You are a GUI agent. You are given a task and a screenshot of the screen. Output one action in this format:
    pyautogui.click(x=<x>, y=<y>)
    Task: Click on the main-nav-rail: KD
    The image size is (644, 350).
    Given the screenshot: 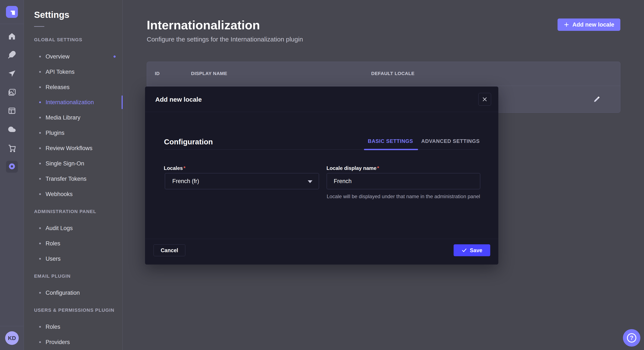 What is the action you would take?
    pyautogui.click(x=12, y=175)
    